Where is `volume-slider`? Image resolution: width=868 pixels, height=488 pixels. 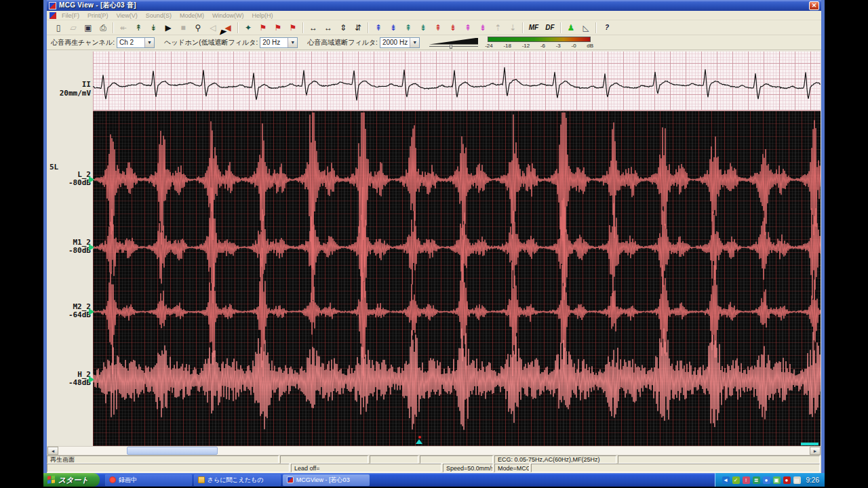 volume-slider is located at coordinates (454, 43).